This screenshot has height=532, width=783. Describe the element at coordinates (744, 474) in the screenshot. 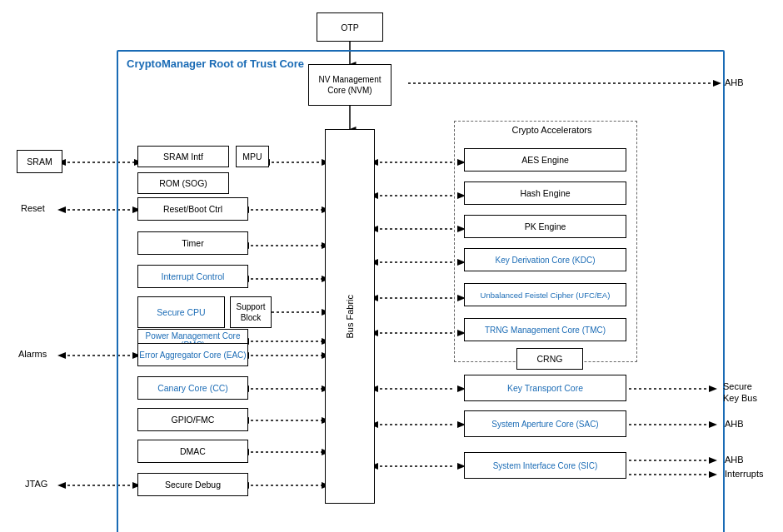

I see `interrupts-label: Interrupts` at that location.